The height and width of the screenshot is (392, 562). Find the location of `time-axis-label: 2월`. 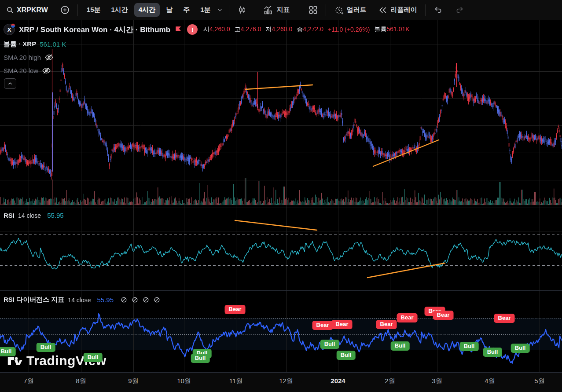

time-axis-label: 2월 is located at coordinates (390, 381).